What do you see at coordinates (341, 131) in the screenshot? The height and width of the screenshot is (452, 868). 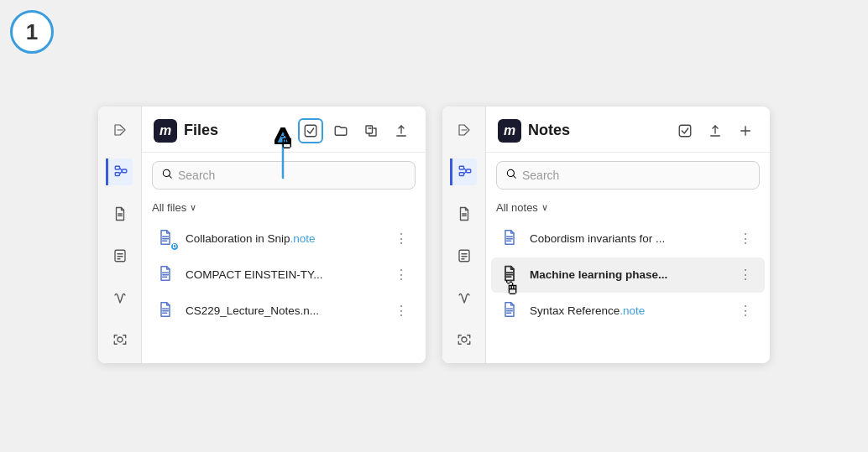 I see `open-folder-button-left` at bounding box center [341, 131].